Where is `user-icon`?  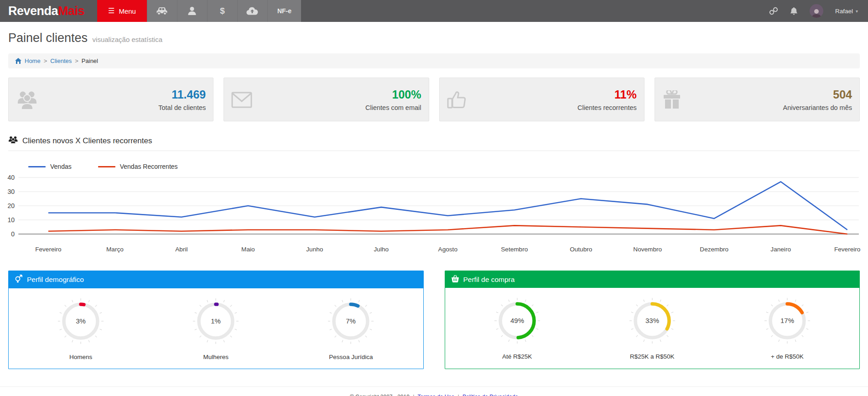 user-icon is located at coordinates (192, 11).